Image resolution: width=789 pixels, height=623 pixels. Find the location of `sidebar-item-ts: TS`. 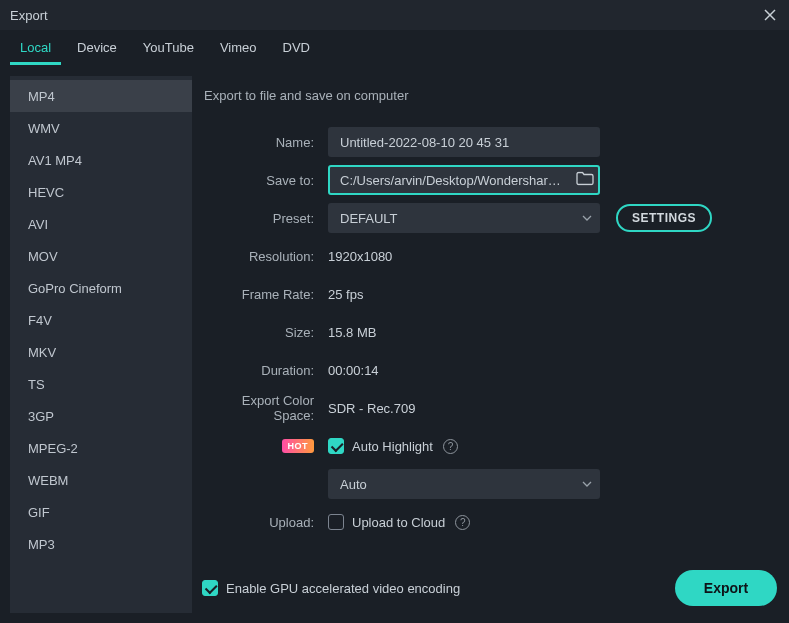

sidebar-item-ts: TS is located at coordinates (101, 384).